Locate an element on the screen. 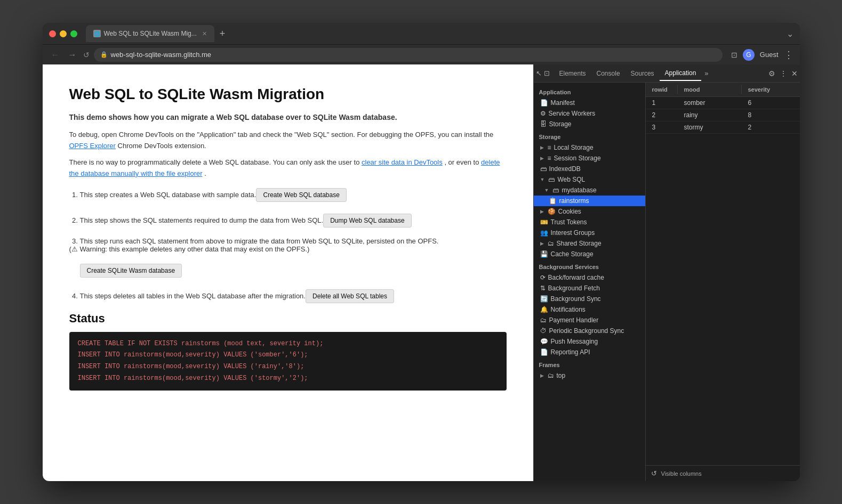 The height and width of the screenshot is (504, 842). browser-menu-button: ⋮ is located at coordinates (789, 55).